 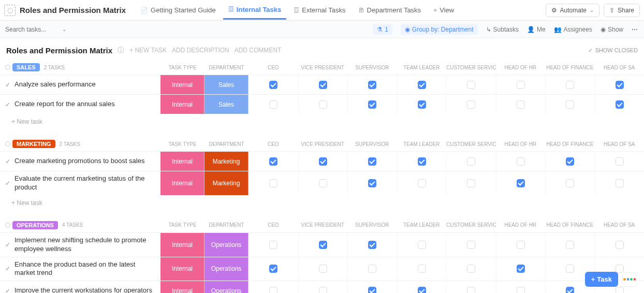 What do you see at coordinates (34, 144) in the screenshot?
I see `group-badge: Marketing` at bounding box center [34, 144].